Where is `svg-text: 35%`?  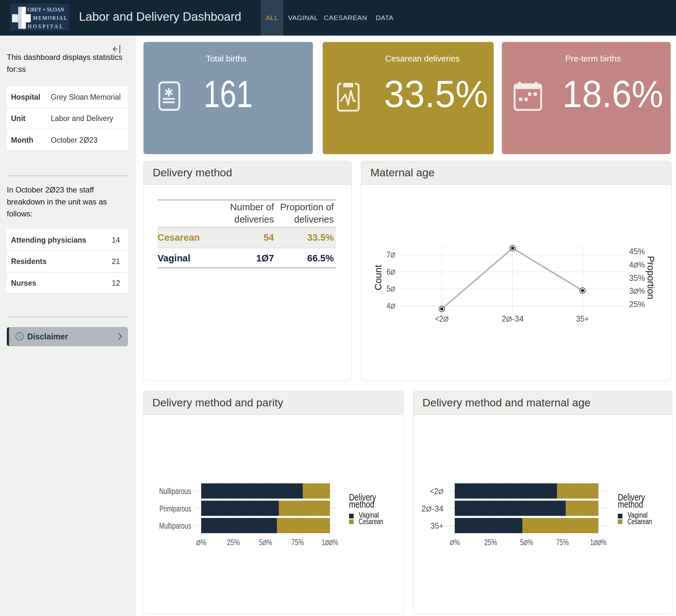 svg-text: 35% is located at coordinates (637, 278).